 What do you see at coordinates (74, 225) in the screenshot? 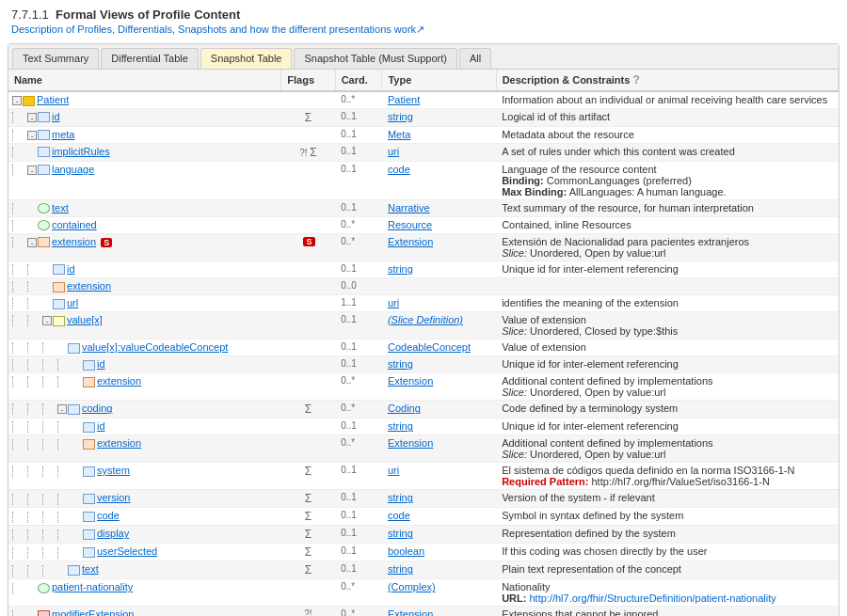
I see `row-name-link: contained` at bounding box center [74, 225].